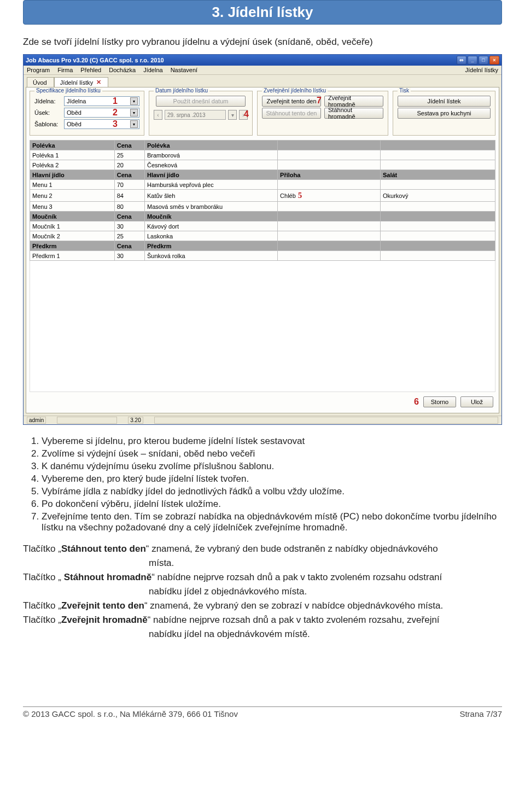 Image resolution: width=525 pixels, height=812 pixels. I want to click on menu-program: Program, so click(38, 70).